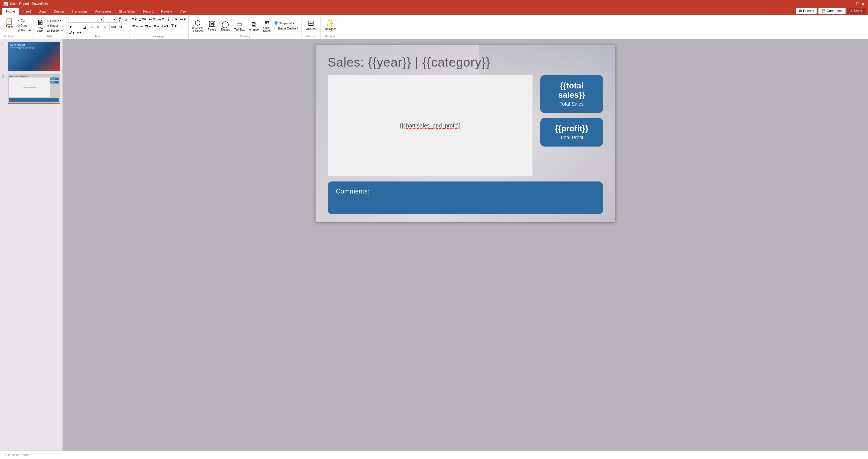  What do you see at coordinates (134, 20) in the screenshot?
I see `bullets-button: ≡▾` at bounding box center [134, 20].